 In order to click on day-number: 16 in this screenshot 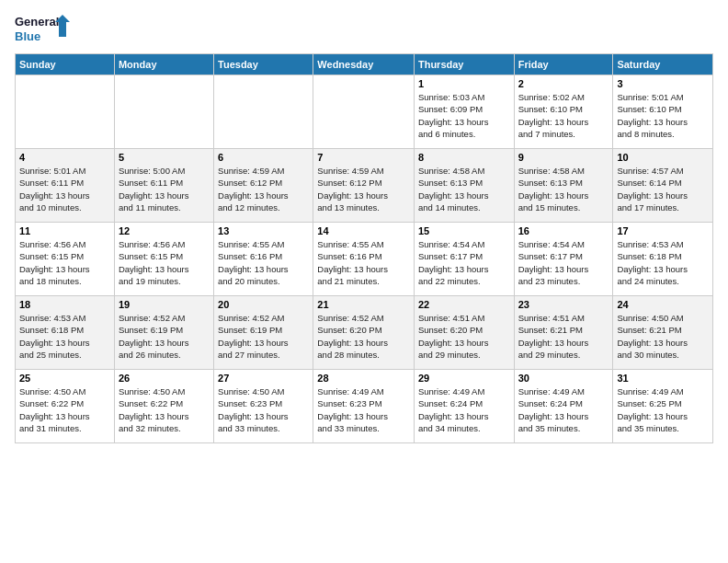, I will do `click(564, 231)`.